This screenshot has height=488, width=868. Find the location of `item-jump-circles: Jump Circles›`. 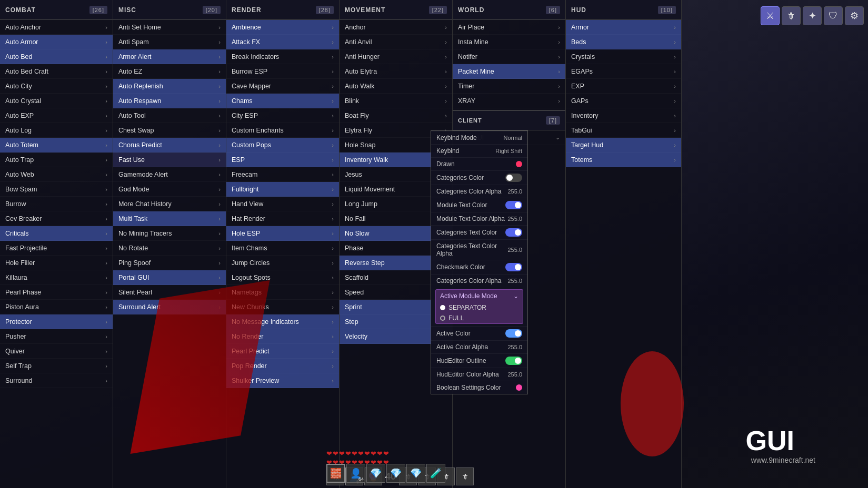

item-jump-circles: Jump Circles› is located at coordinates (283, 263).